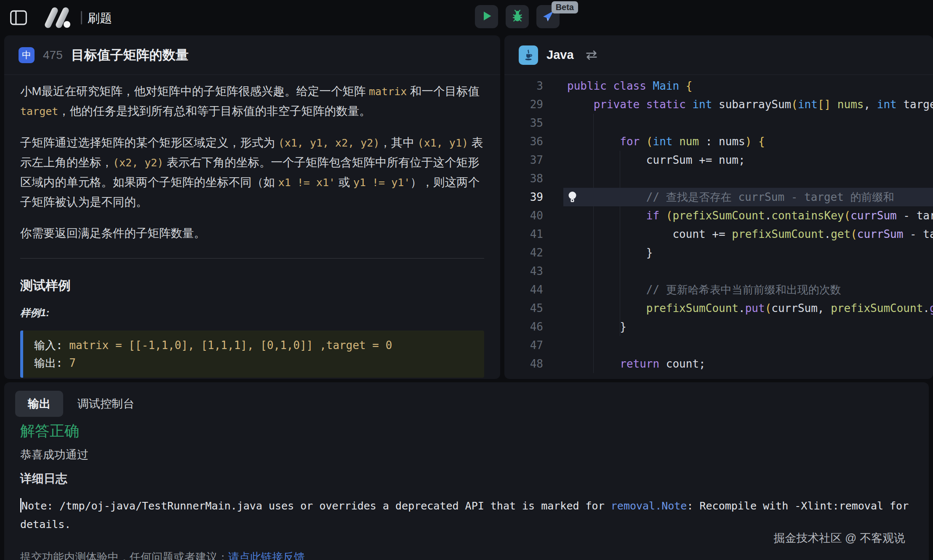 The width and height of the screenshot is (933, 560). I want to click on code-line: 42 }, so click(719, 253).